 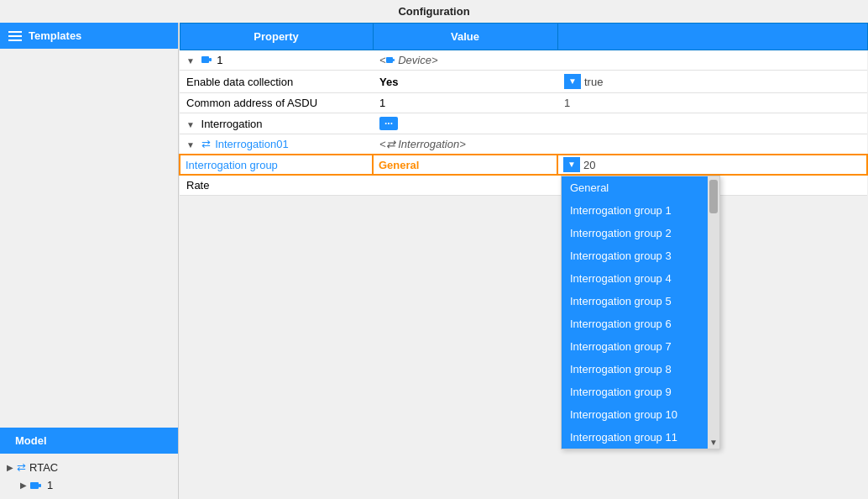 What do you see at coordinates (635, 234) in the screenshot?
I see `dropdown-item-group2: Interrogation group 2` at bounding box center [635, 234].